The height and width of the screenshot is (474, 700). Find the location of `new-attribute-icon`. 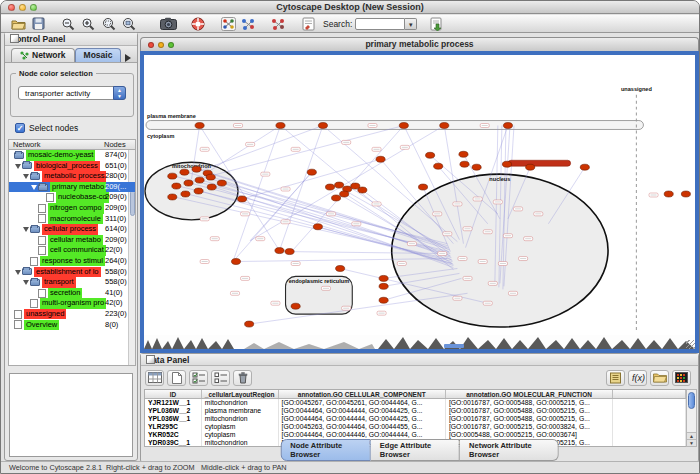

new-attribute-icon is located at coordinates (176, 378).